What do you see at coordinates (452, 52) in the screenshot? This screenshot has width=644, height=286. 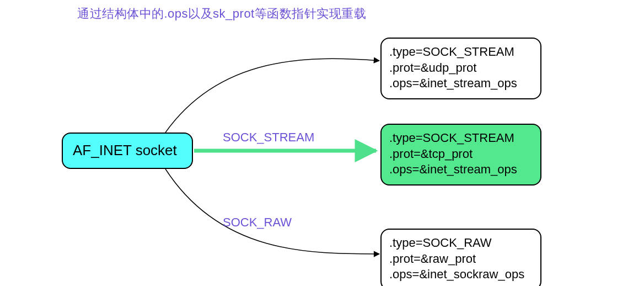 I see `target-top-line1: .type=SOCK_STREAM` at bounding box center [452, 52].